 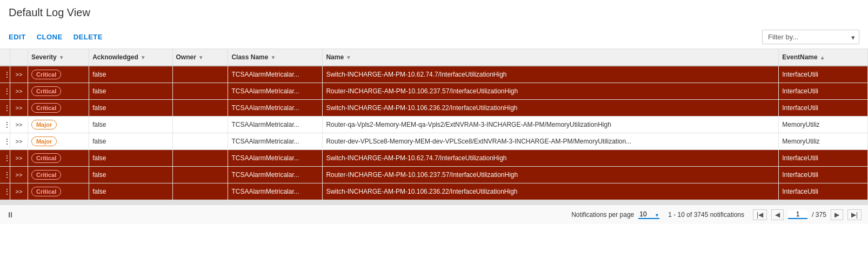 What do you see at coordinates (186, 57) in the screenshot?
I see `owner-col-label: Owner` at bounding box center [186, 57].